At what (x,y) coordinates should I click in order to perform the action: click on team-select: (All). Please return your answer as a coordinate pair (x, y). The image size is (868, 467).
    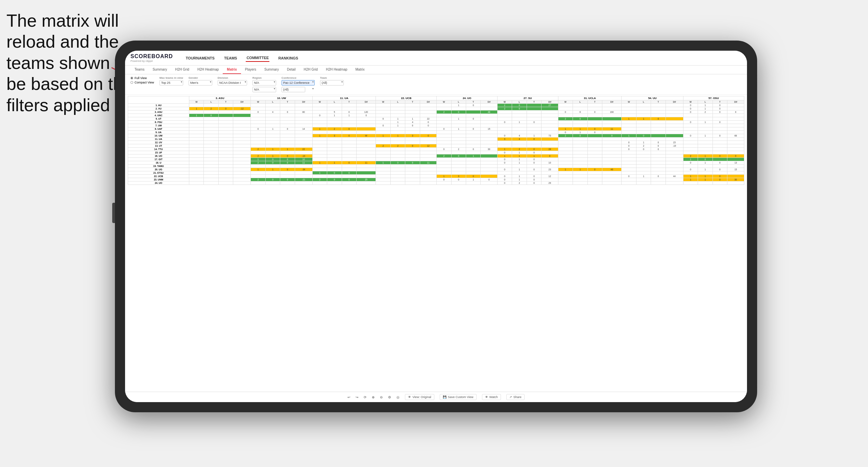
    Looking at the image, I should click on (332, 83).